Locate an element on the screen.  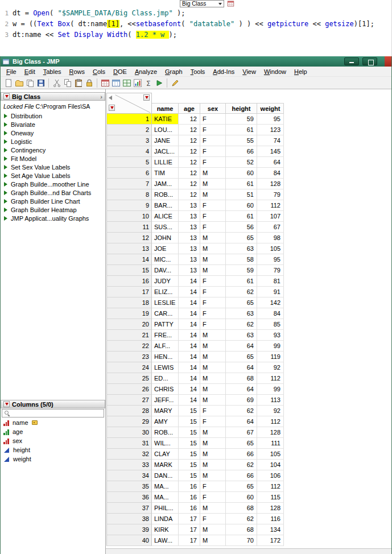
table-row: 7JAM...12M61128 is located at coordinates (249, 184).